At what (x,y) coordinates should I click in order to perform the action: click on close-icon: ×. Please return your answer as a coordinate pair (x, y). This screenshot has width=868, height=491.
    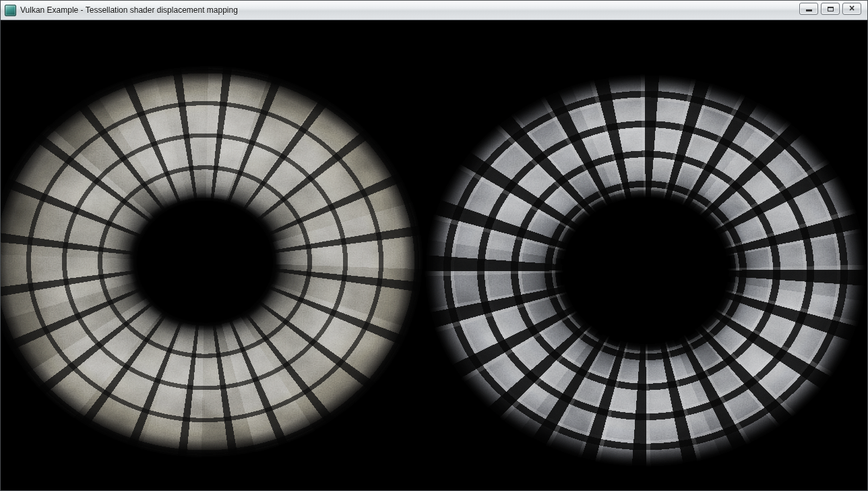
    Looking at the image, I should click on (852, 8).